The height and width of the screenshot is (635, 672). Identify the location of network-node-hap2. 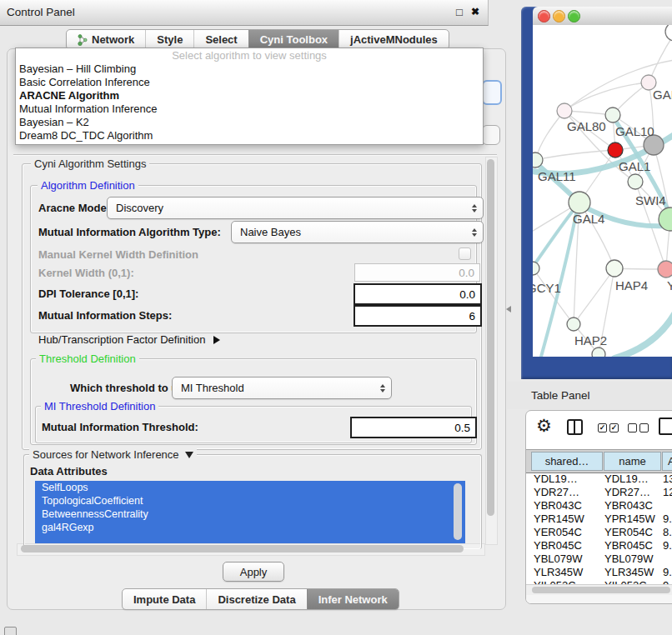
(574, 324).